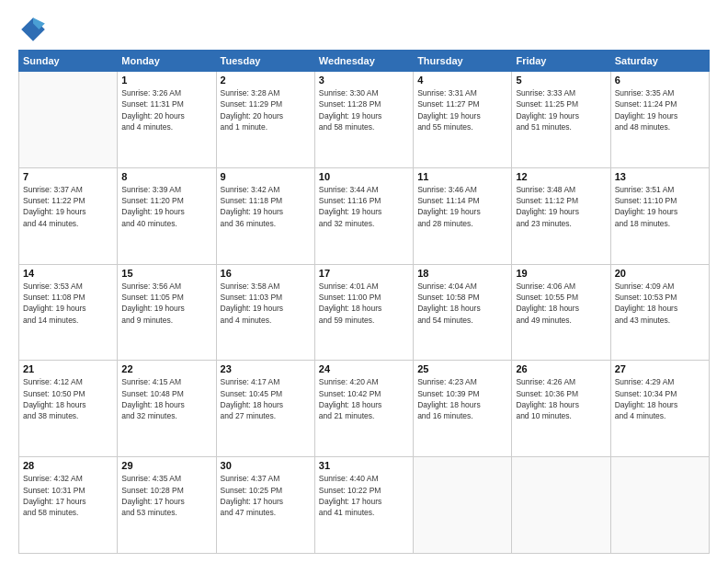 The width and height of the screenshot is (728, 563). Describe the element at coordinates (266, 177) in the screenshot. I see `day-number: 9` at that location.